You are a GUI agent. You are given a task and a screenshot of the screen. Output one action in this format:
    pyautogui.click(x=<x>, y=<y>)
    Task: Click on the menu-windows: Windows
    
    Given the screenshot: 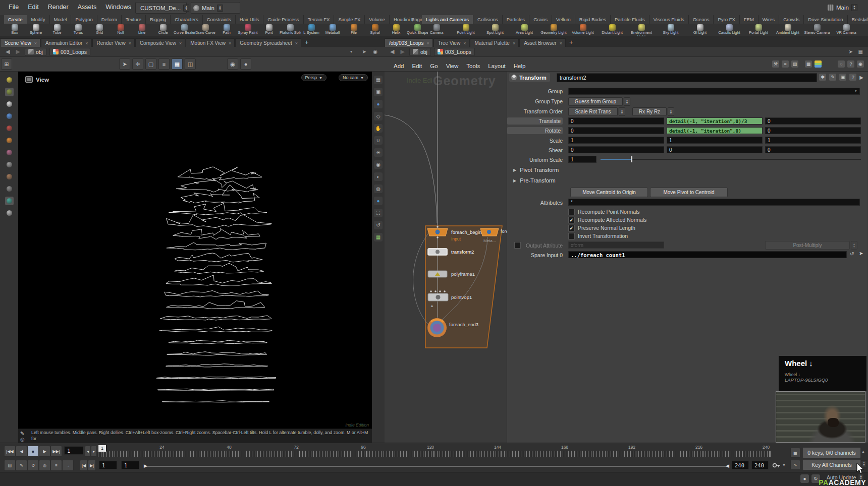 What is the action you would take?
    pyautogui.click(x=118, y=5)
    